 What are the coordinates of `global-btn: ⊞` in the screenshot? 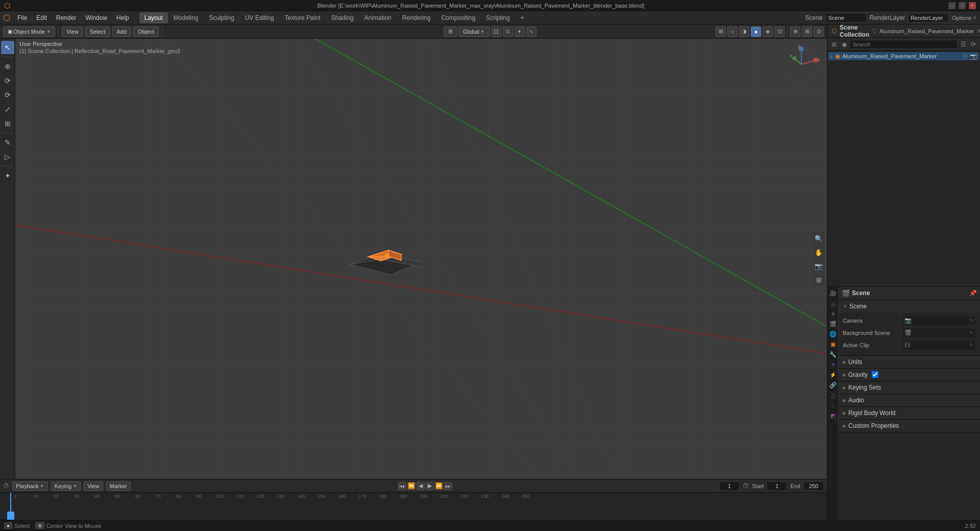 It's located at (450, 32).